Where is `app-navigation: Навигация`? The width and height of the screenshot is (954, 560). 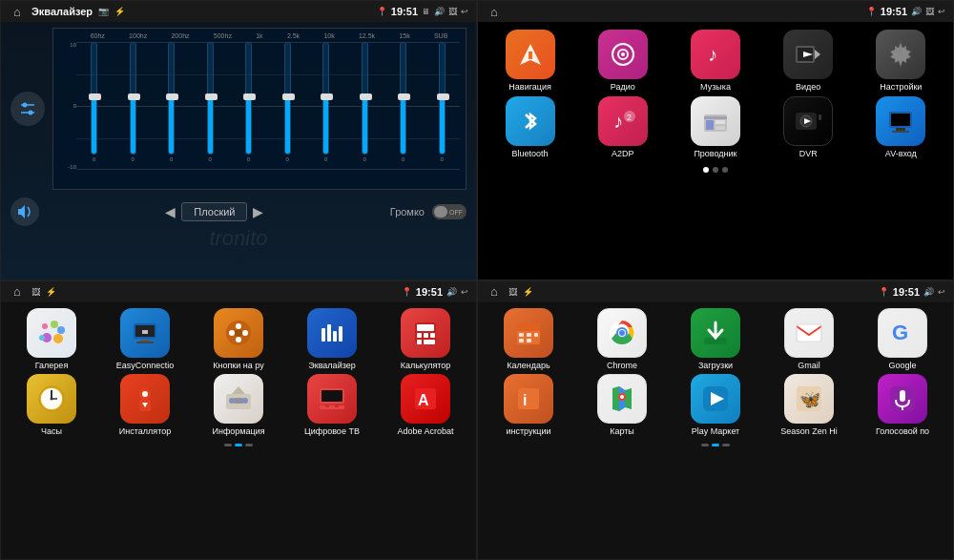 app-navigation: Навигация is located at coordinates (530, 61).